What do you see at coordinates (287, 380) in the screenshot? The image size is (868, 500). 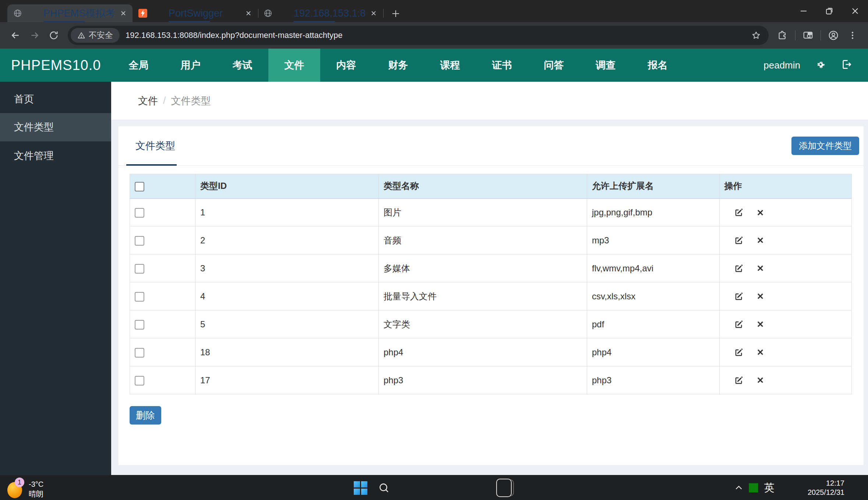 I see `type-id-cell: 17` at bounding box center [287, 380].